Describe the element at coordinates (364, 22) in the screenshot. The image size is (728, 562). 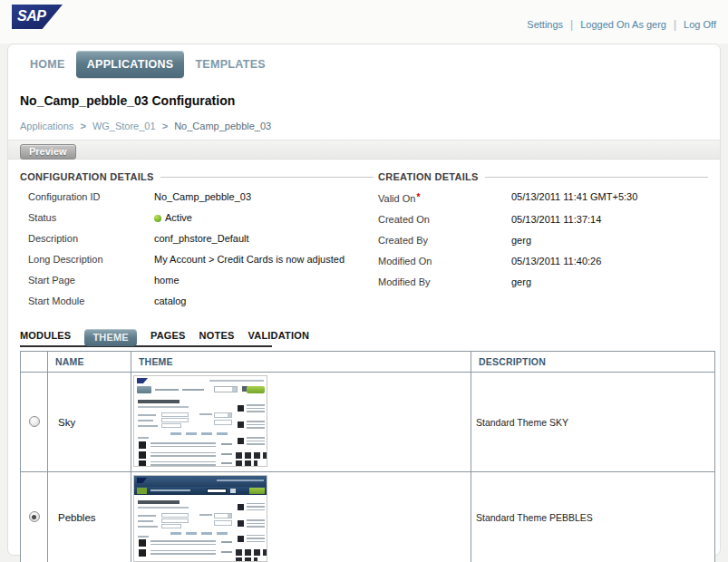
I see `top-header: SAP Settings | Logged On As gerg | Log O…` at that location.